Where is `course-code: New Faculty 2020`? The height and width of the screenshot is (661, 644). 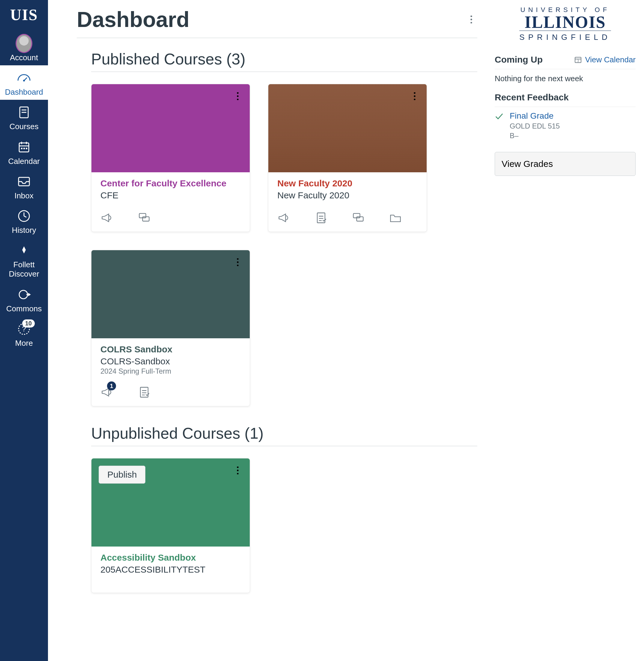 course-code: New Faculty 2020 is located at coordinates (348, 195).